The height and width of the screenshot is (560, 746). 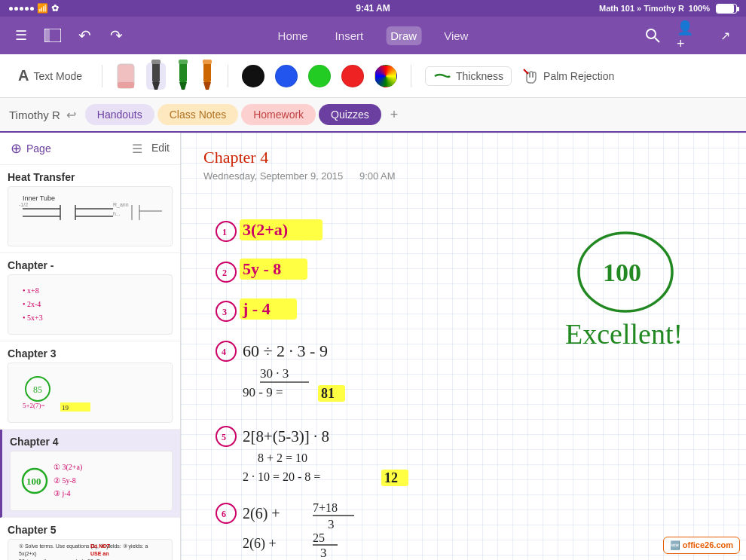 What do you see at coordinates (71, 115) in the screenshot?
I see `notebook-undo-icon: ↩` at bounding box center [71, 115].